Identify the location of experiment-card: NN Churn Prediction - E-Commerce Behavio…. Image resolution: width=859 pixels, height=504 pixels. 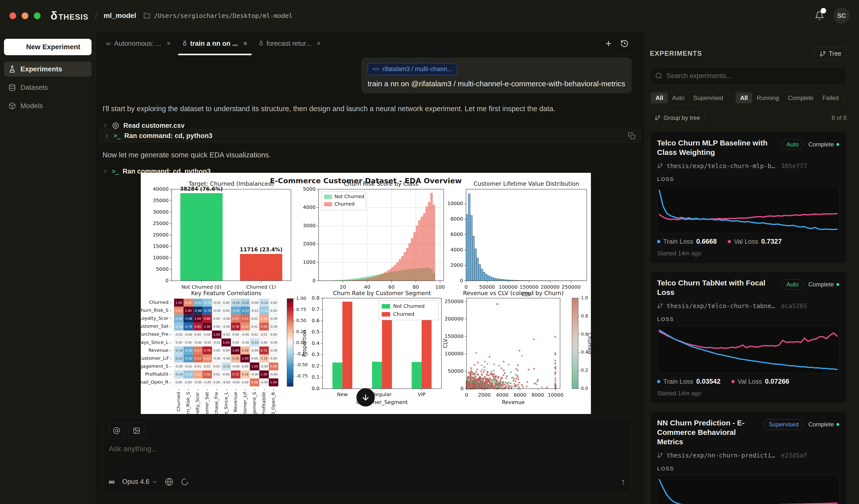
(748, 458).